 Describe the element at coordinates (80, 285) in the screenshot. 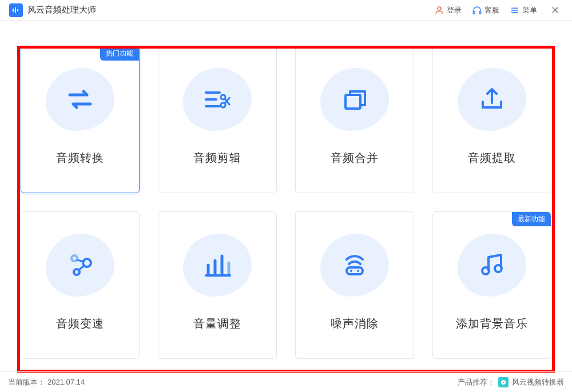

I see `card-audio-speed: 音频变速` at that location.